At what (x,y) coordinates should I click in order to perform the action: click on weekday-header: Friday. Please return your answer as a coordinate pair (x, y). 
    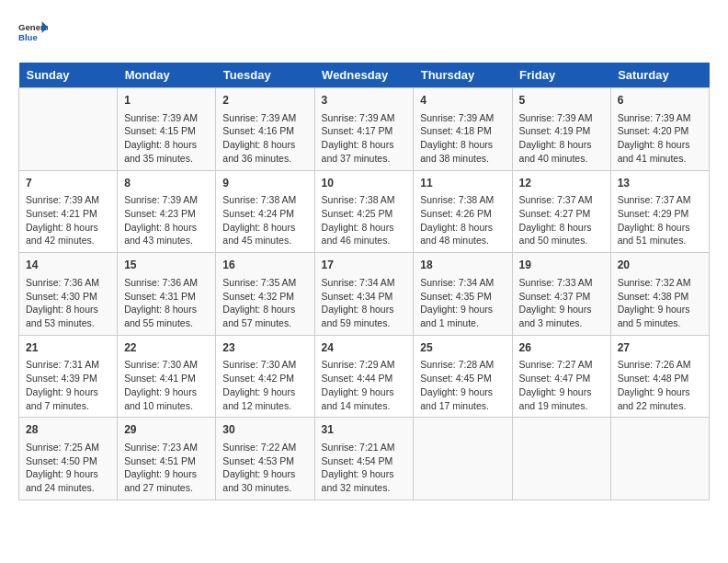
    Looking at the image, I should click on (561, 75).